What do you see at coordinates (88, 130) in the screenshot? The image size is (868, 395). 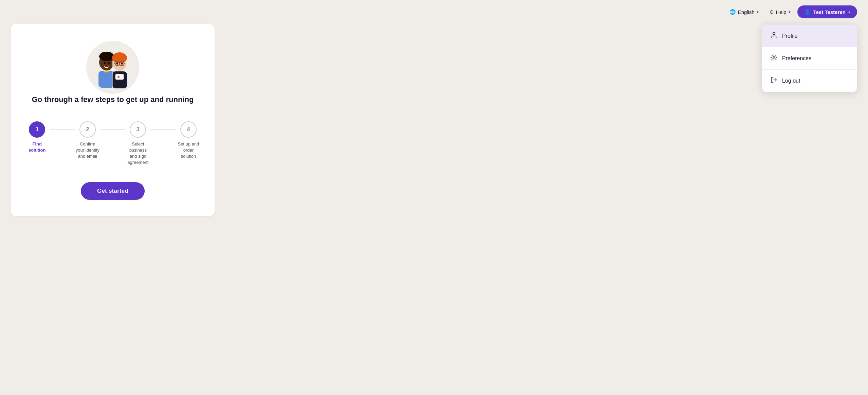 I see `step-2-circle: 2` at bounding box center [88, 130].